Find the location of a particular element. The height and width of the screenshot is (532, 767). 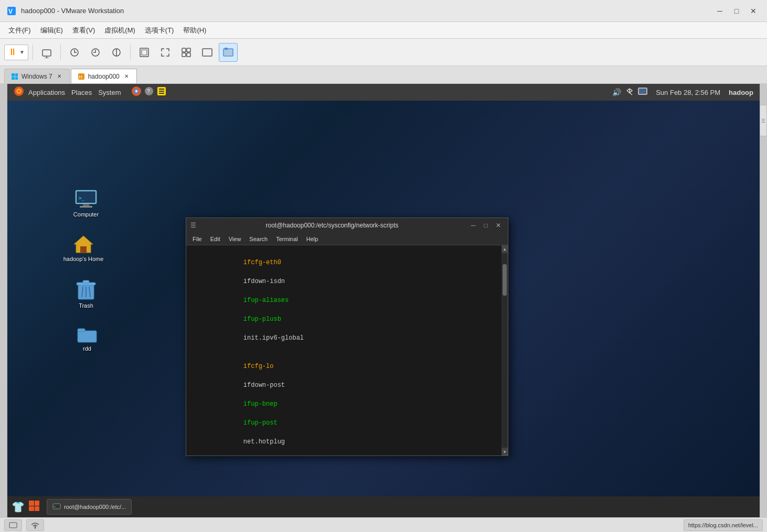

terminal-titlebar: ☰ root@hadoop000:/etc/sysconfig/network-… is located at coordinates (347, 225).